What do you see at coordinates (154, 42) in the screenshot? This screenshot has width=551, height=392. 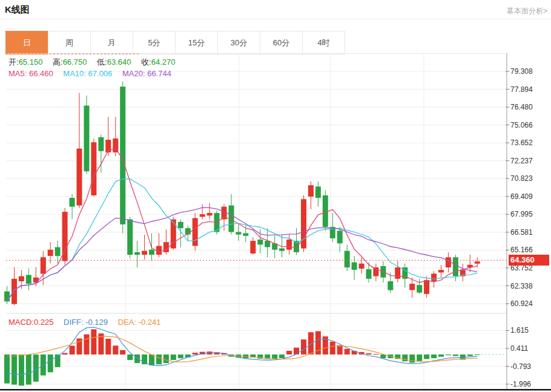 I see `tab-5min: 5分` at bounding box center [154, 42].